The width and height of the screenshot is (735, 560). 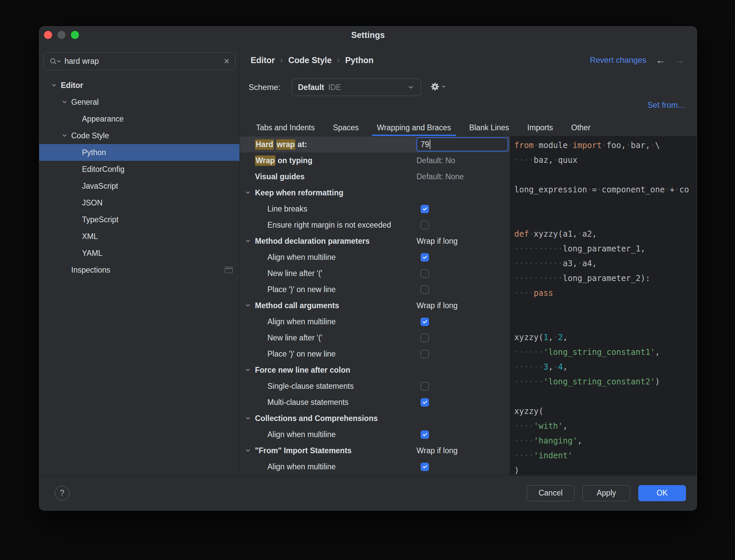 What do you see at coordinates (375, 177) in the screenshot?
I see `setting-row-visual-guides: Visual guidesDefault: None` at bounding box center [375, 177].